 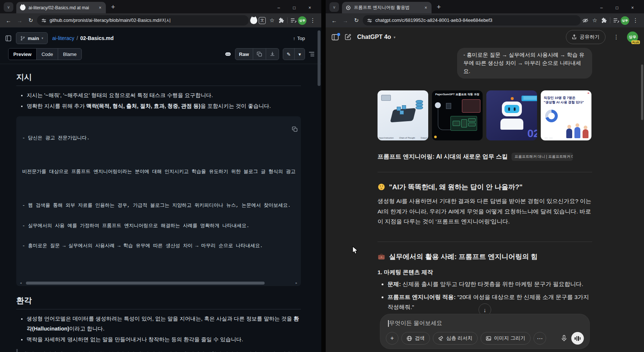 I want to click on copy-code-icon, so click(x=278, y=130).